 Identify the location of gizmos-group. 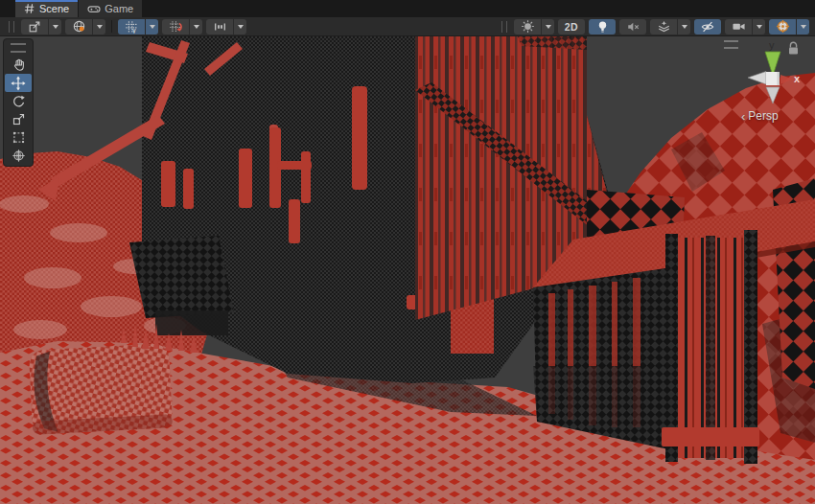
(789, 27).